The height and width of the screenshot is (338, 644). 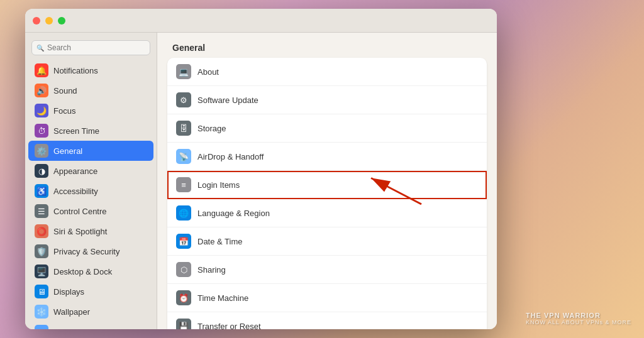 What do you see at coordinates (184, 213) in the screenshot?
I see `language-region-icon: 🌐` at bounding box center [184, 213].